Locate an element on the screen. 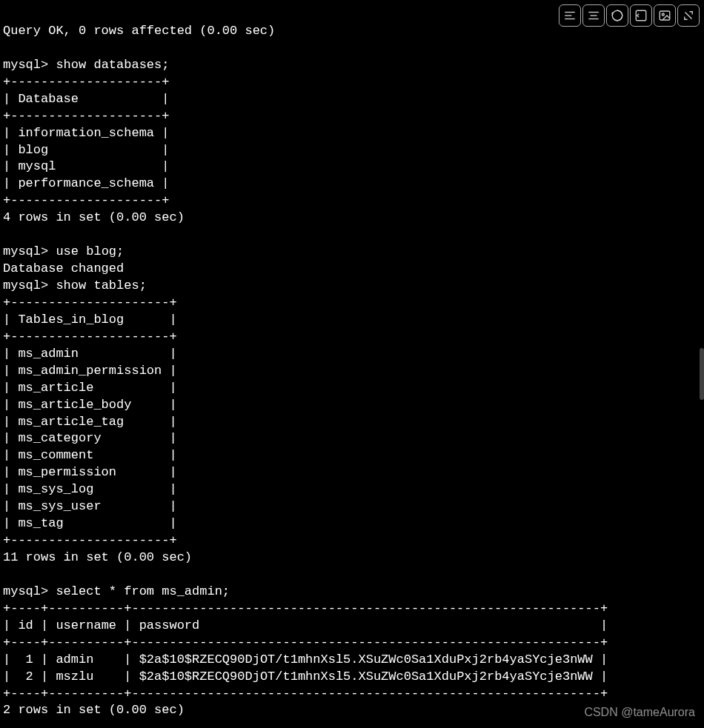 The height and width of the screenshot is (728, 704). cmd-show-databases: show databases; is located at coordinates (113, 65).